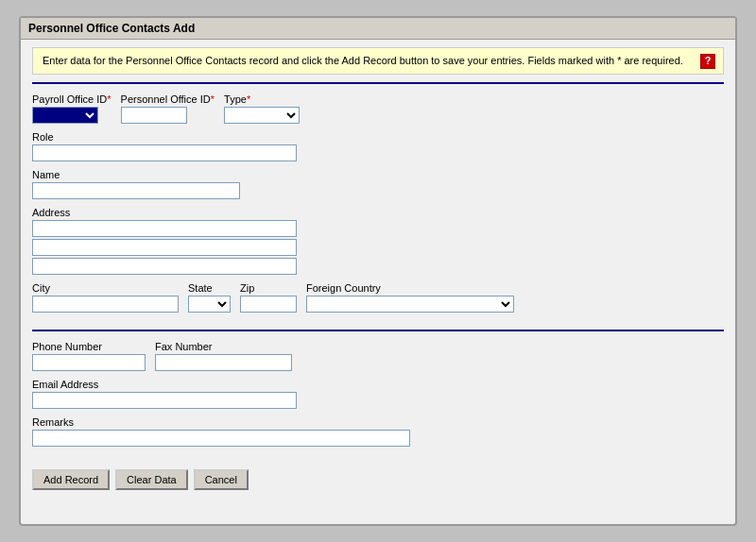 Image resolution: width=756 pixels, height=542 pixels. What do you see at coordinates (168, 109) in the screenshot?
I see `personnel-office-id-group: Personnel Office ID*` at bounding box center [168, 109].